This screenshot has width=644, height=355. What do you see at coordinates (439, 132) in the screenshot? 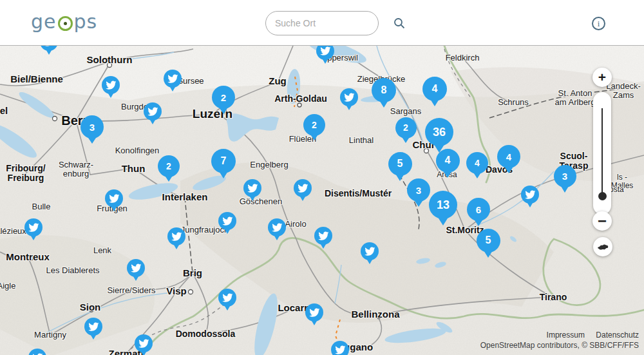
I see `cluster-marker: 36` at bounding box center [439, 132].